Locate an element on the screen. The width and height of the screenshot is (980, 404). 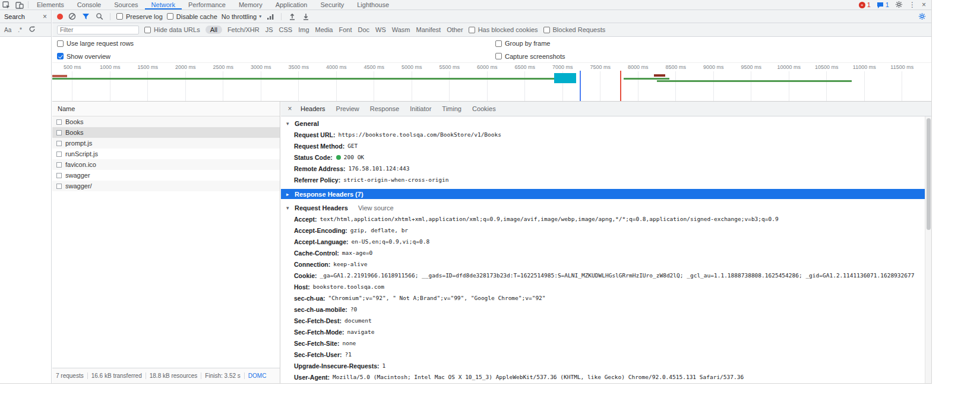
device-toolbar-icon is located at coordinates (20, 5).